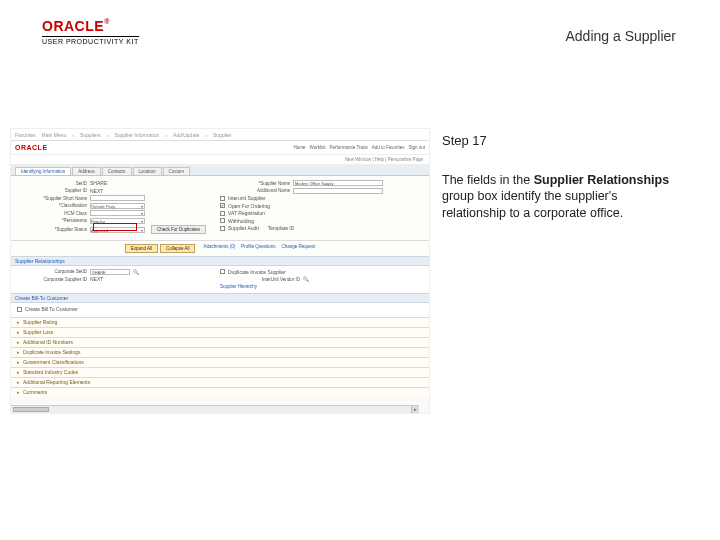 The image size is (720, 540). What do you see at coordinates (177, 171) in the screenshot?
I see `tab-custom: Custom` at bounding box center [177, 171].